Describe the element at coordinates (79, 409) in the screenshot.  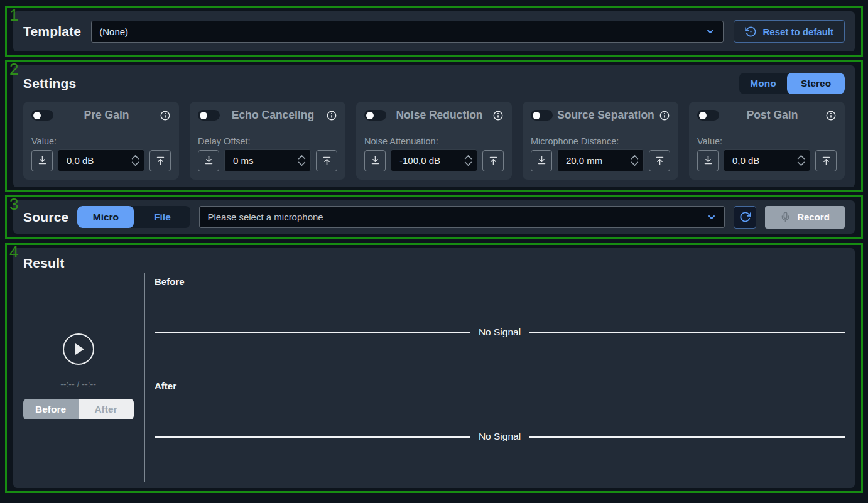
I see `before-after-toggle: Before After` at that location.